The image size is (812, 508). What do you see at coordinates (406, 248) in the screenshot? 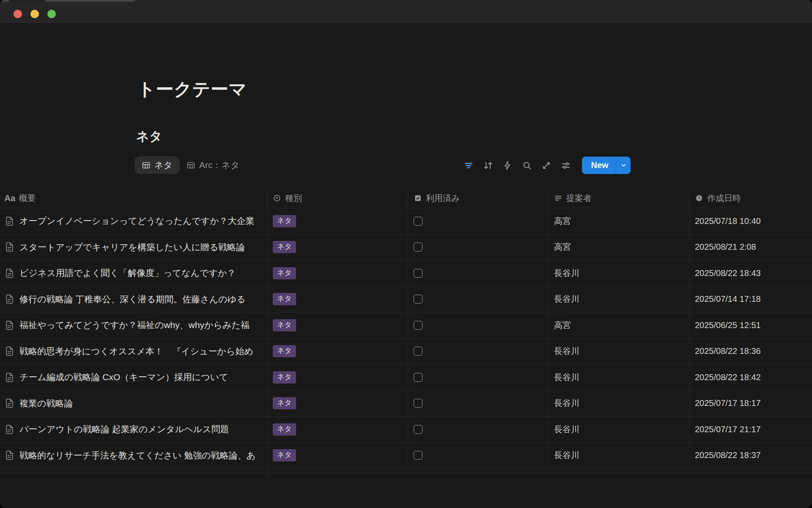
I see `table-row: スタートアップでキャリアを構築したい人に贈る戦略論 ネタ 高宮 2025/08/…` at bounding box center [406, 248].